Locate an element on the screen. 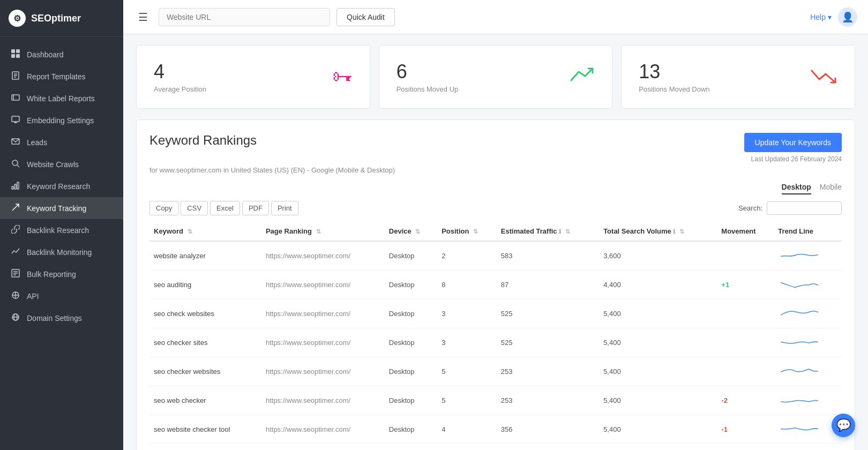 This screenshot has width=868, height=450. cell-volume: 5,400 is located at coordinates (658, 314).